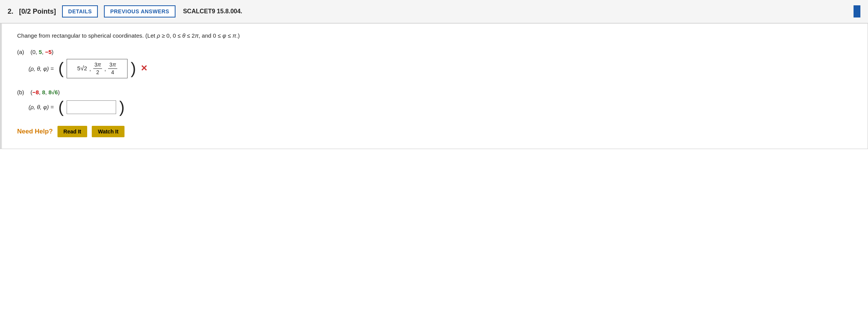  Describe the element at coordinates (98, 72) in the screenshot. I see `theta-denominator: 2` at that location.